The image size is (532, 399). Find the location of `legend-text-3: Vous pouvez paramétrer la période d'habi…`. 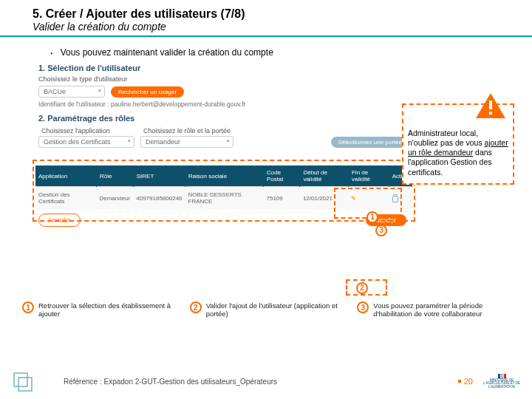

legend-text-3: Vous pouvez paramétrer la période d'habi… is located at coordinates (445, 310).